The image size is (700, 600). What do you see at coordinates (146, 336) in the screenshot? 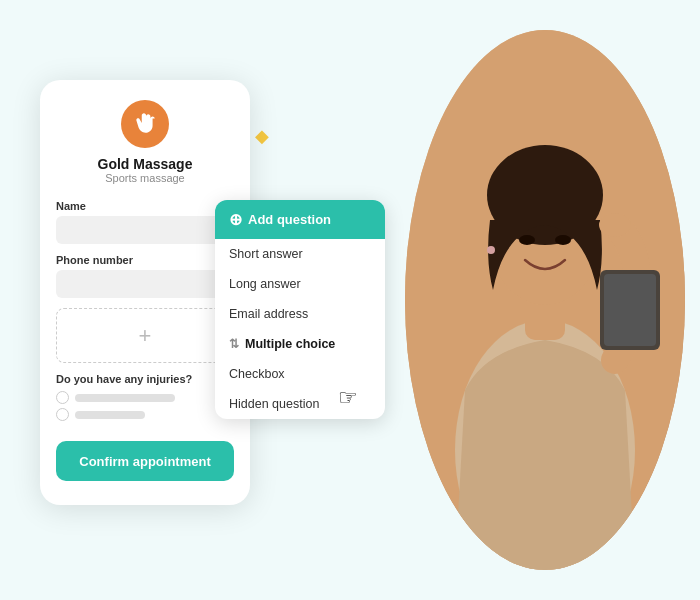
I see `upload-plus-icon: +` at bounding box center [146, 336].